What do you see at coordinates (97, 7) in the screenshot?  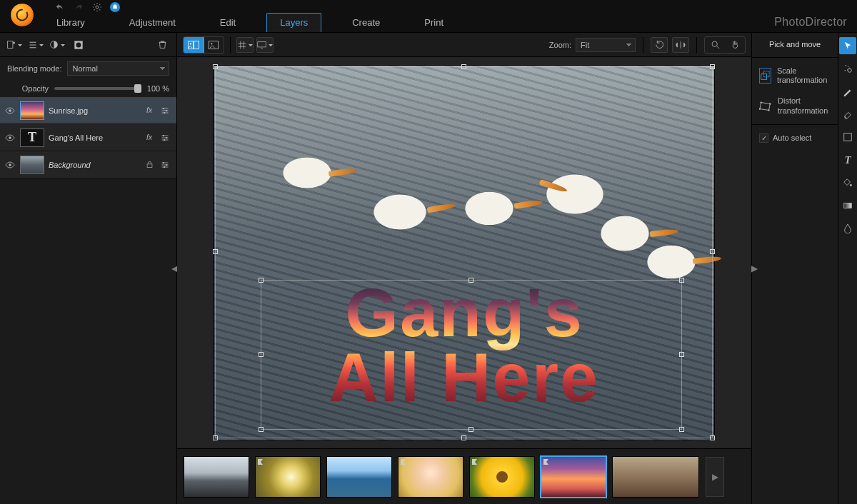 I see `gear-icon` at bounding box center [97, 7].